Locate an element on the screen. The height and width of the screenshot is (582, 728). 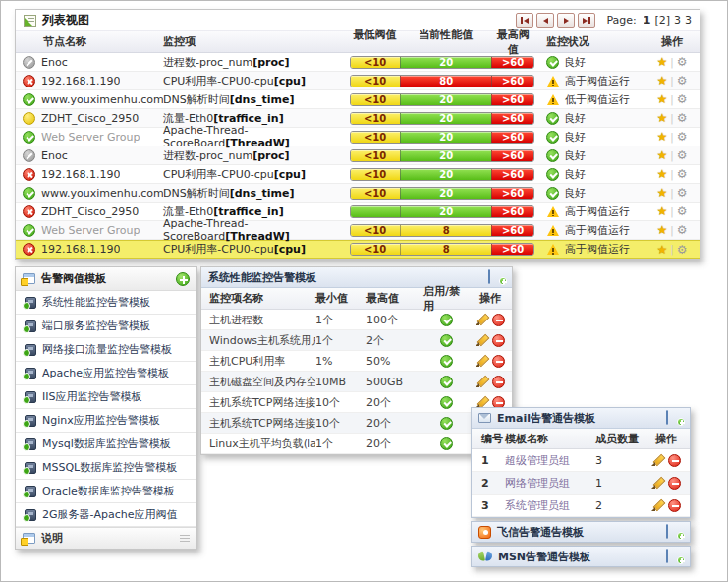
email-group-row: 3 系统管理员组 2 is located at coordinates (581, 505).